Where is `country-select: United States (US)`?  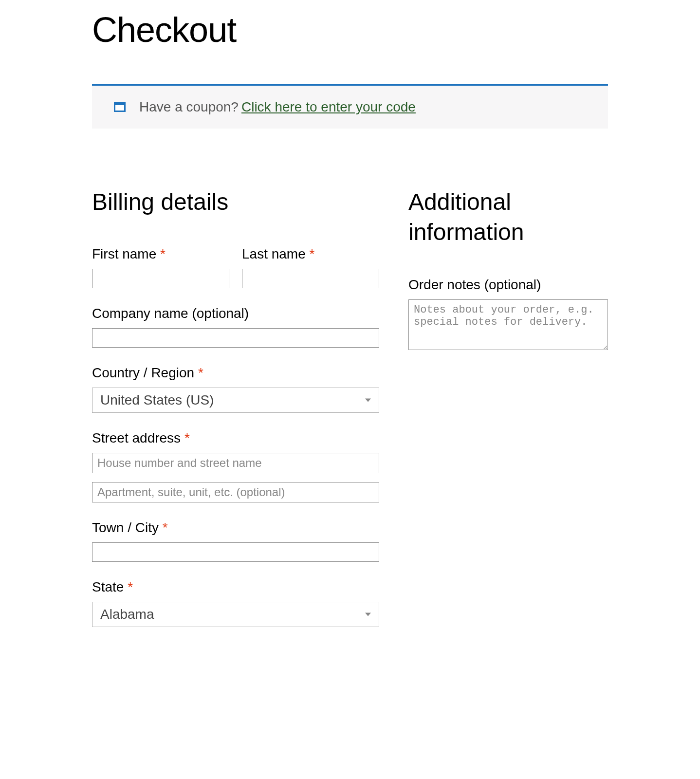
country-select: United States (US) is located at coordinates (236, 400).